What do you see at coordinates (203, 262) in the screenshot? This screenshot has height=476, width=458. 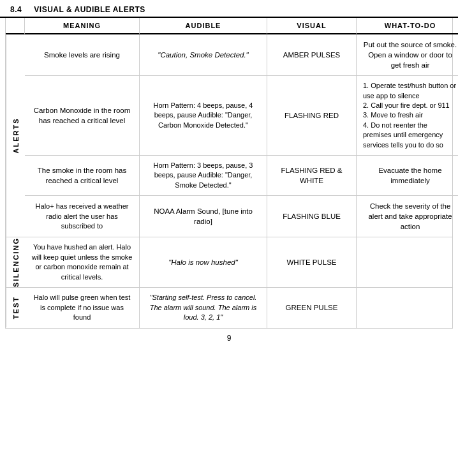 I see `audible-cell: "Halo is now hushed"` at bounding box center [203, 262].